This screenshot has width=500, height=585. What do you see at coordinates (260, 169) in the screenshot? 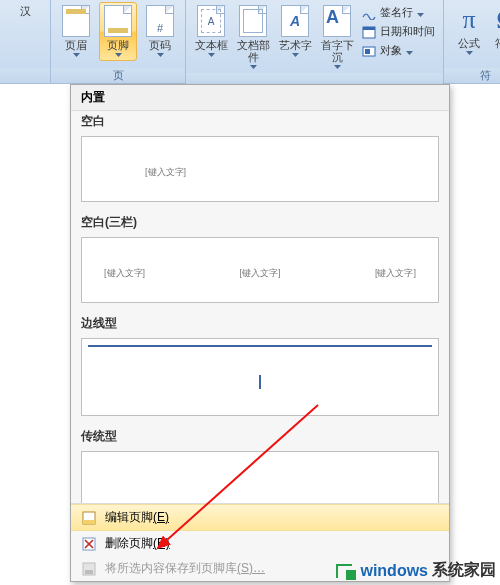
I see `gallery-item-blank: [键入文字]` at bounding box center [260, 169].